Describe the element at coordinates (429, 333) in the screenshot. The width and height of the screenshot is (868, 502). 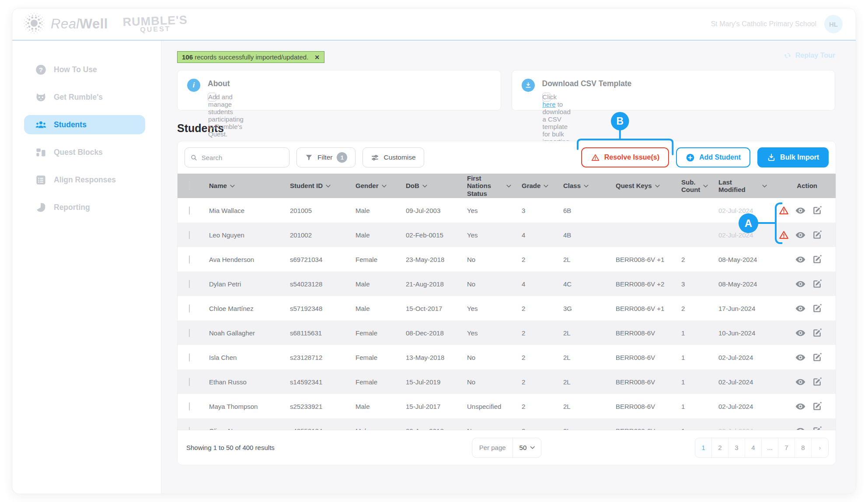
I see `cell-dob: 08-Dec-2018` at that location.